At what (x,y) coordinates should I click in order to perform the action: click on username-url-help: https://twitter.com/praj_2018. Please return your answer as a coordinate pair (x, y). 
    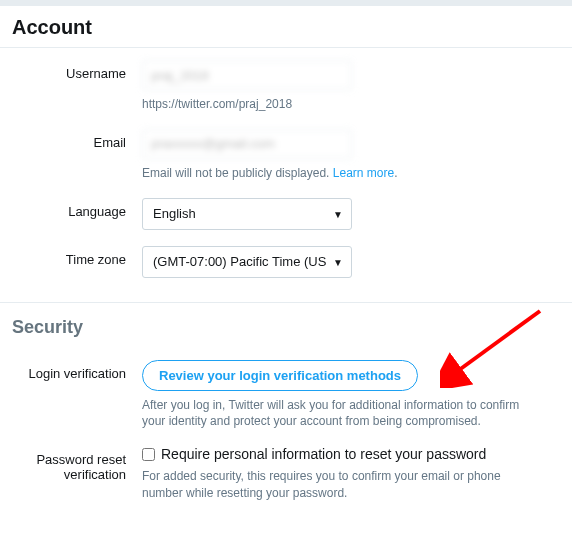
    Looking at the image, I should click on (342, 104).